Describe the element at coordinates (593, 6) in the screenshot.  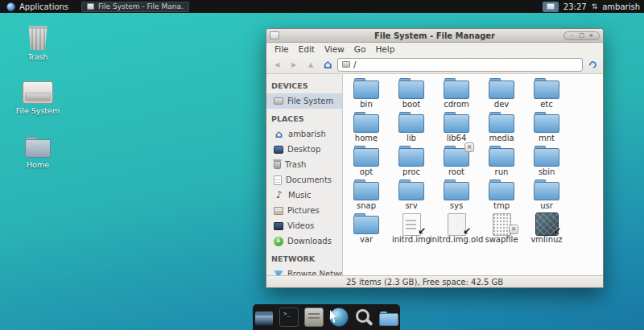
I see `panel-right: 23:27 ⇅ ambarish` at that location.